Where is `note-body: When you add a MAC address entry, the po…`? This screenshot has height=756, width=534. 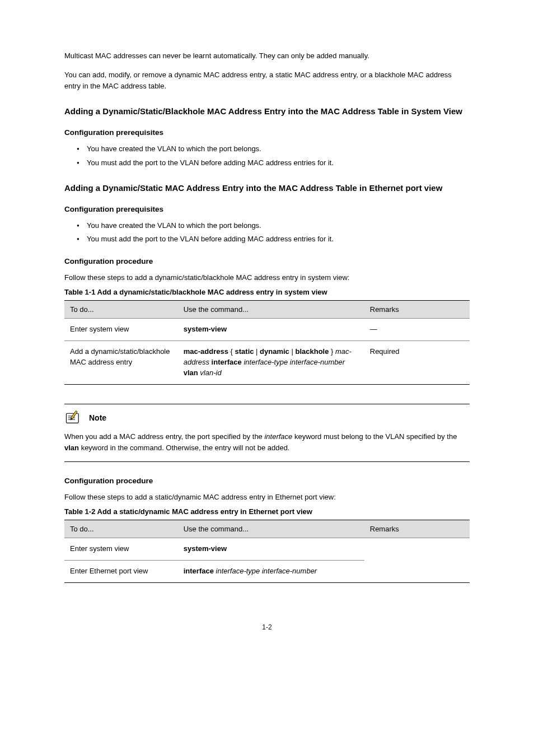 note-body: When you add a MAC address entry, the po… is located at coordinates (267, 442).